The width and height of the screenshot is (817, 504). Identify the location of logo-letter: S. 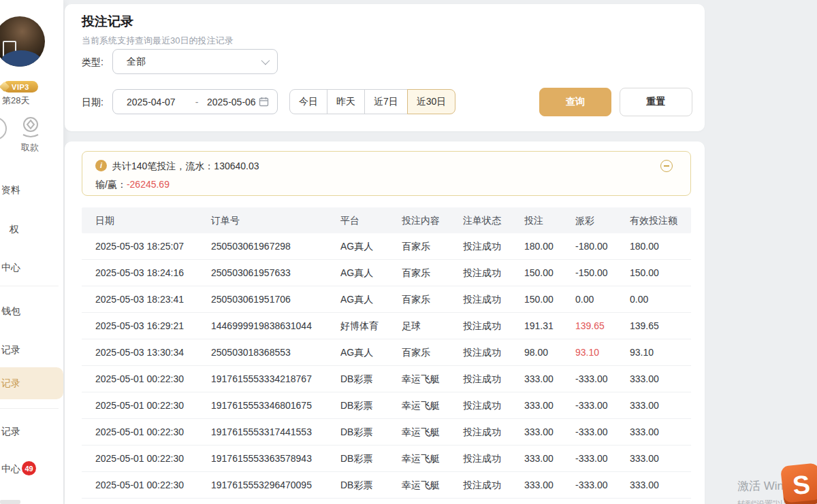
(801, 484).